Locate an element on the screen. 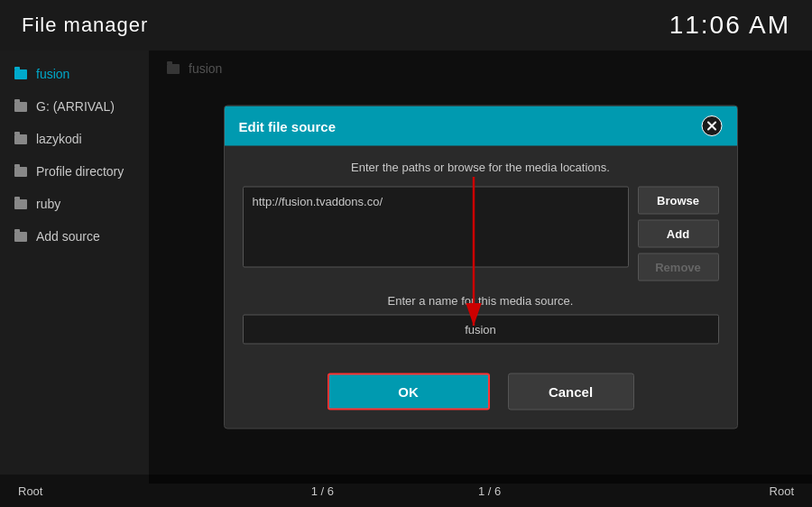 The width and height of the screenshot is (812, 507). sidebar-item-ruby: ruby is located at coordinates (74, 204).